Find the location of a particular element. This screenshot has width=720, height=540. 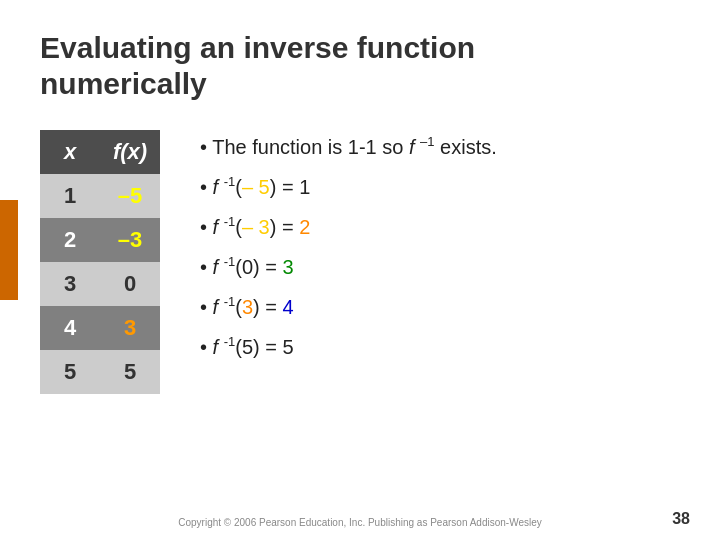

page-number: 38 is located at coordinates (681, 519).